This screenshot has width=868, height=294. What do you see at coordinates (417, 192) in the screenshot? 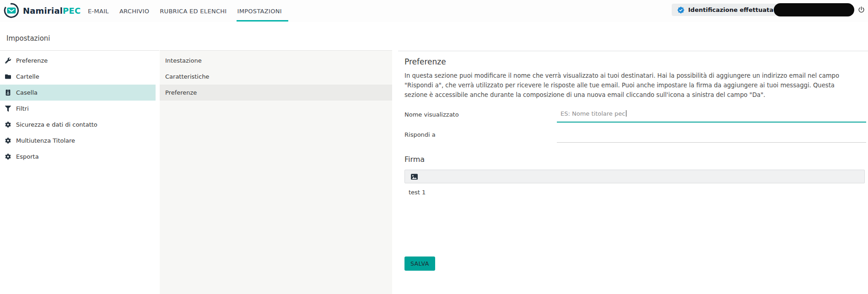
I see `signature-content: test 1` at bounding box center [417, 192].